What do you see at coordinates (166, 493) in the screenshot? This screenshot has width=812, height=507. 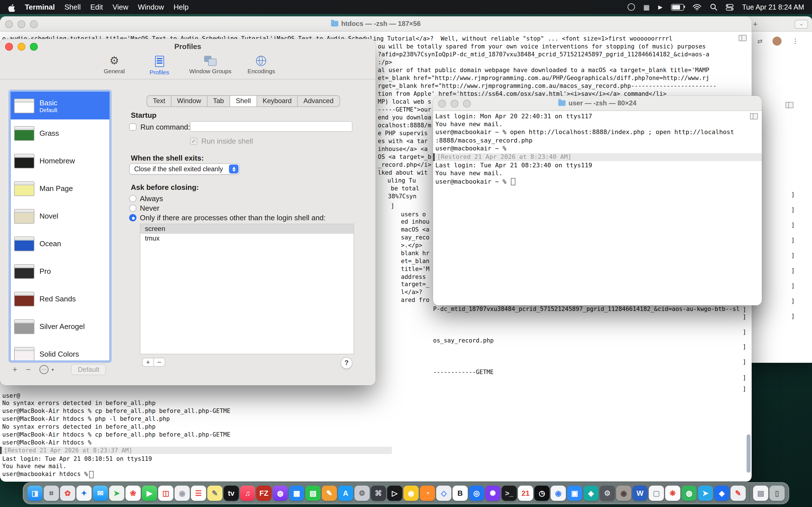 I see `dock-icon-calendar: ◫` at bounding box center [166, 493].